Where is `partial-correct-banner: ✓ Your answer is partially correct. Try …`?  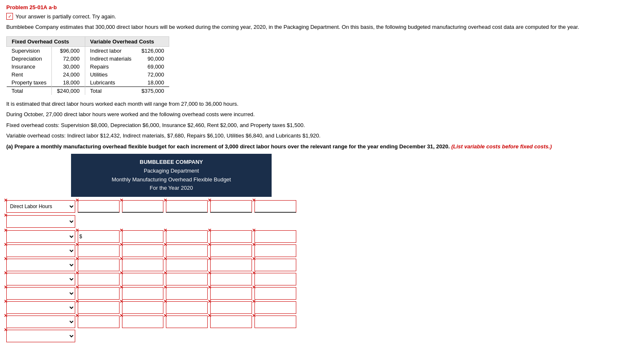
partial-correct-banner: ✓ Your answer is partially correct. Try … is located at coordinates (320, 16).